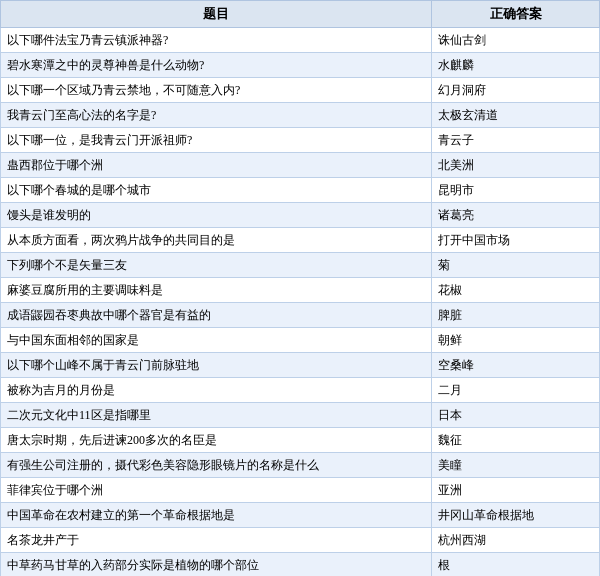  I want to click on question-cell: 碧水寒潭之中的灵尊神兽是什么动物?, so click(216, 66).